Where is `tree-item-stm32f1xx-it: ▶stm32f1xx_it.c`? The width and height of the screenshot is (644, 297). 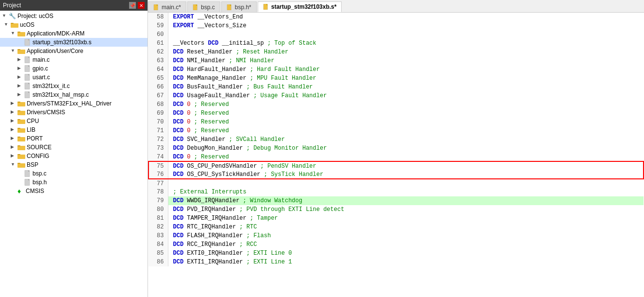 tree-item-stm32f1xx-it: ▶stm32f1xx_it.c is located at coordinates (74, 86).